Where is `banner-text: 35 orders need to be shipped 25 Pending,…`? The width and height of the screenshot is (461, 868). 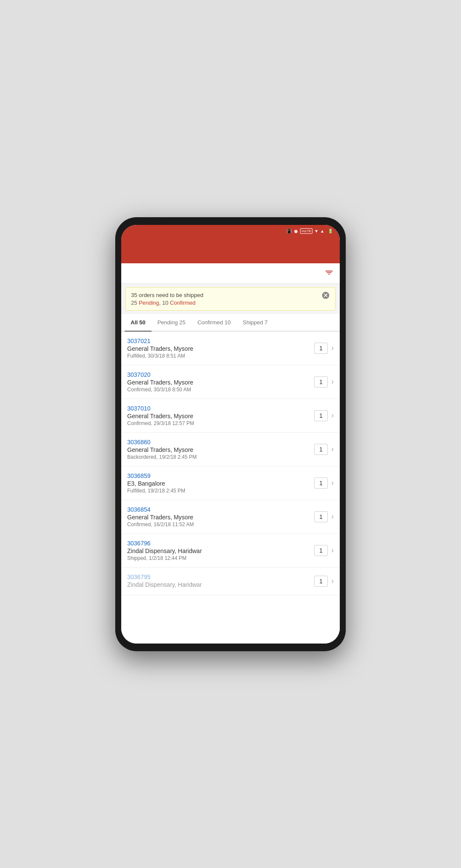
banner-text: 35 orders need to be shipped 25 Pending,… is located at coordinates (225, 299).